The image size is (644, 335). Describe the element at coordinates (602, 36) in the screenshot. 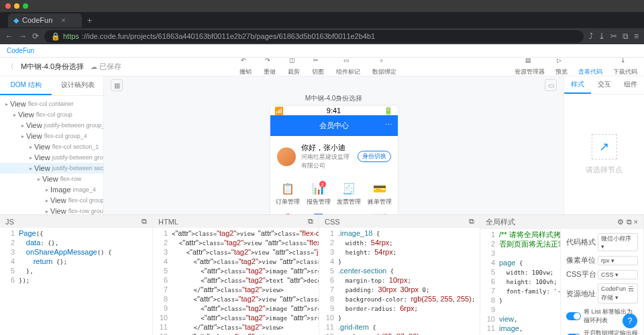

I see `download-icon: ⤓` at that location.